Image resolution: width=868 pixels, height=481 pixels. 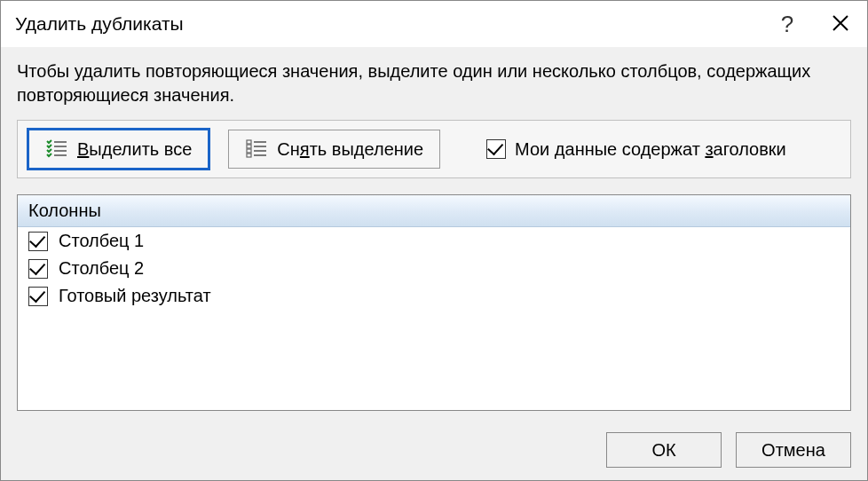 I want to click on instruction-text: Чтобы удалить повторяющиеся значения, вы…, so click(x=434, y=83).